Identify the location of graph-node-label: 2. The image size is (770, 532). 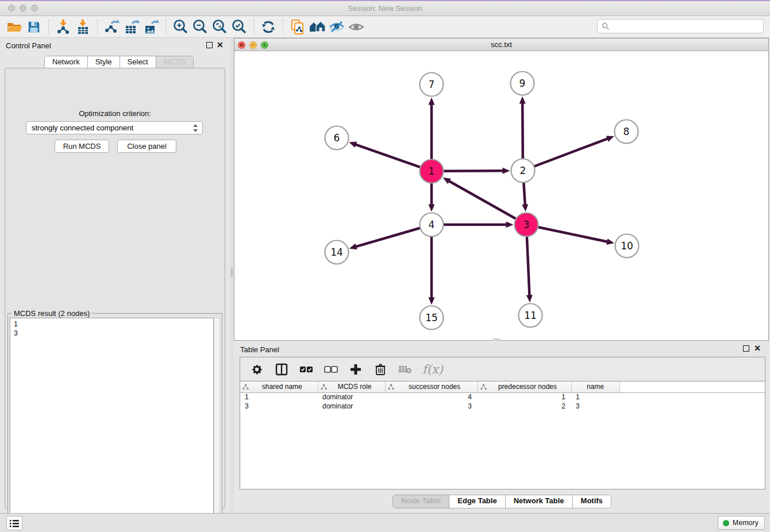
(523, 171).